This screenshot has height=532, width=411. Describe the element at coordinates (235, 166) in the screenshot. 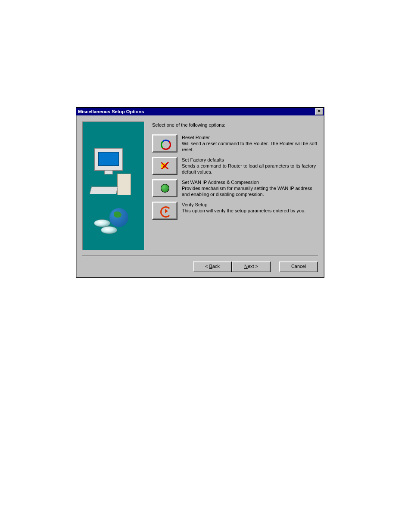

I see `option-factory-defaults: Set Factory defaults Sends a command to …` at that location.